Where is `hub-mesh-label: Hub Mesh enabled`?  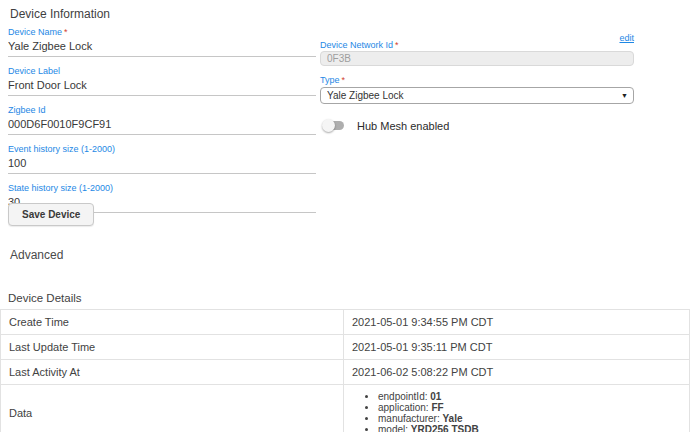 hub-mesh-label: Hub Mesh enabled is located at coordinates (403, 126).